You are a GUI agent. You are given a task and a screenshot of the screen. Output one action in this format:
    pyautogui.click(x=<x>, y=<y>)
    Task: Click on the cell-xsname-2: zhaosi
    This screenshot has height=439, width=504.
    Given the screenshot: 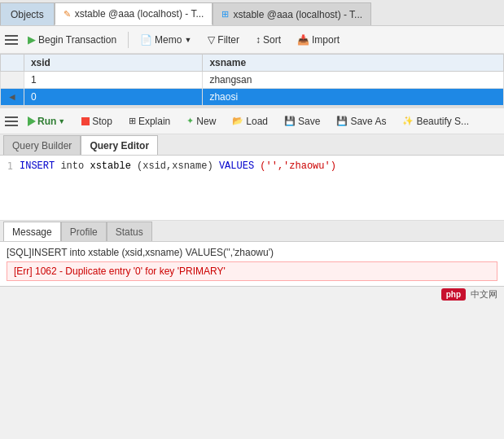 What is the action you would take?
    pyautogui.click(x=353, y=98)
    